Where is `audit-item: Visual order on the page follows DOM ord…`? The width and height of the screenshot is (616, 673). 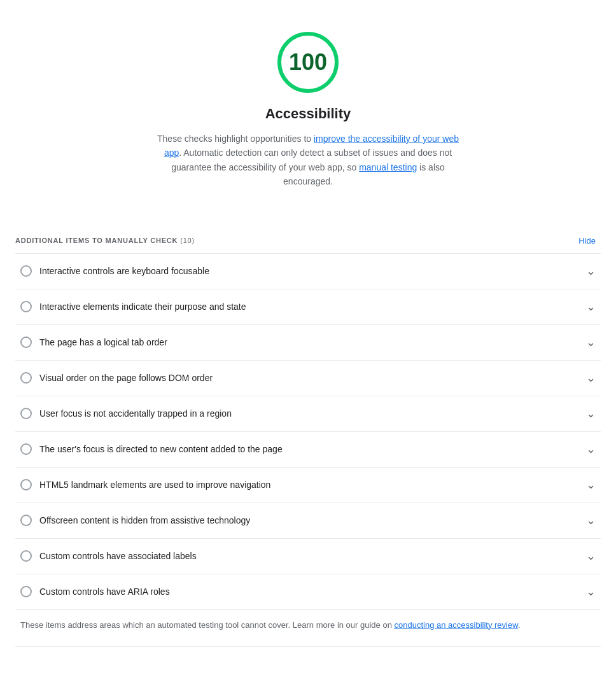 audit-item: Visual order on the page follows DOM ord… is located at coordinates (308, 378).